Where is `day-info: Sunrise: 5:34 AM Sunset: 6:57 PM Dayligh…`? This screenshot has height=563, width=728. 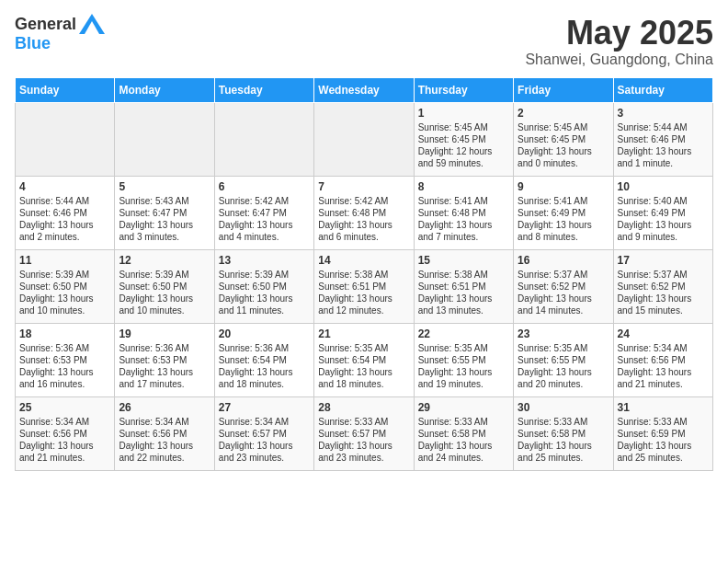 day-info: Sunrise: 5:34 AM Sunset: 6:57 PM Dayligh… is located at coordinates (265, 440).